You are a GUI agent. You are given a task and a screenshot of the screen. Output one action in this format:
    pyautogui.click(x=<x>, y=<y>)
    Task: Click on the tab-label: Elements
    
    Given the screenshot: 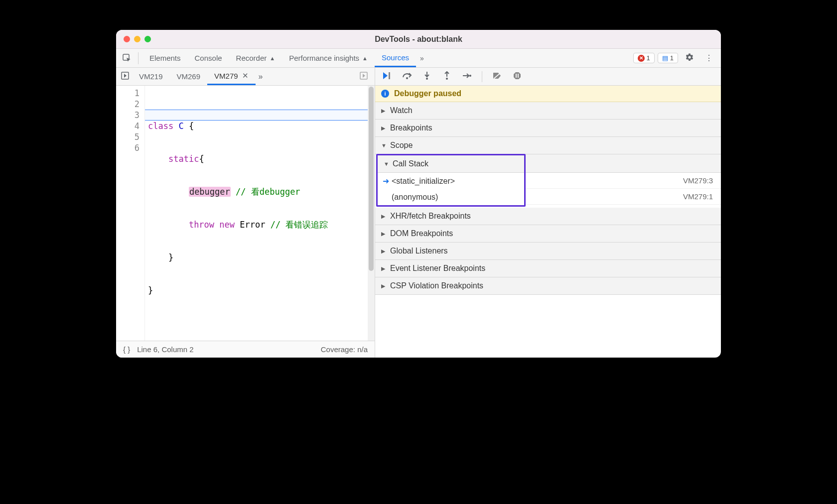 What is the action you would take?
    pyautogui.click(x=165, y=58)
    